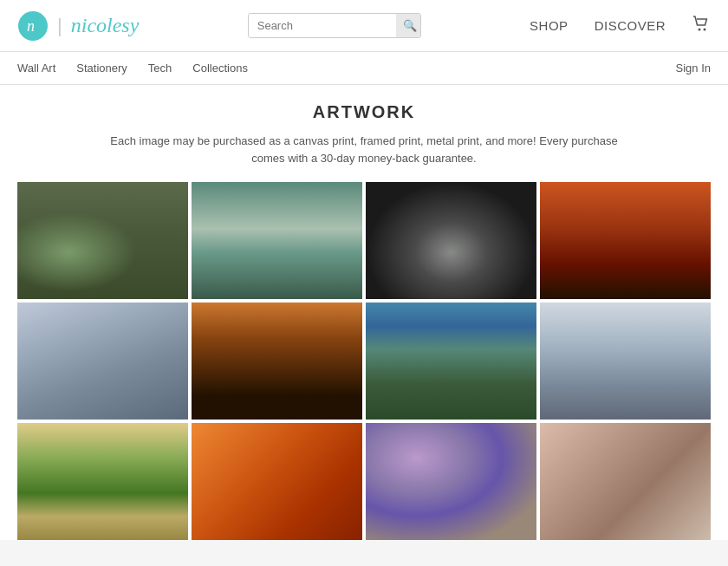  Describe the element at coordinates (630, 26) in the screenshot. I see `nav-discover: DISCOVER` at that location.